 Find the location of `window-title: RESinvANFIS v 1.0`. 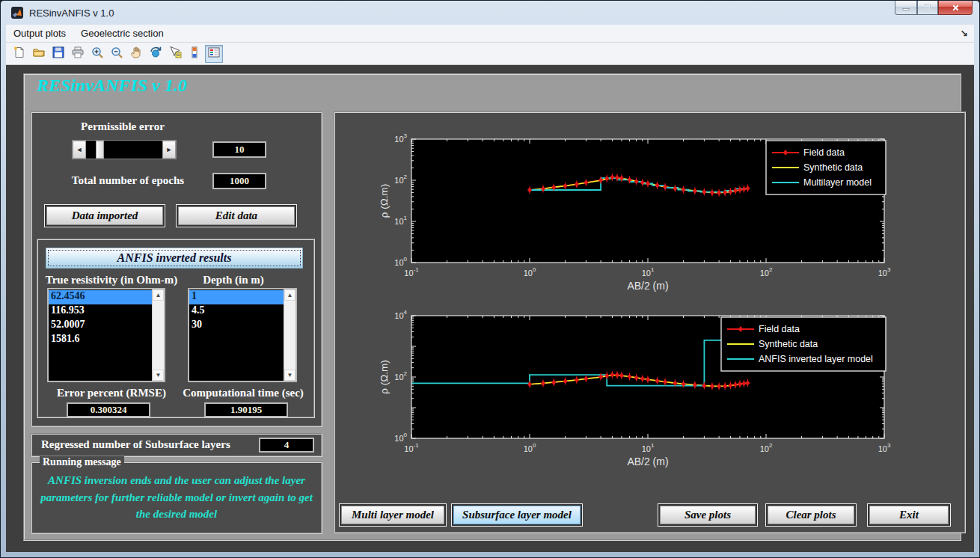

window-title: RESinvANFIS v 1.0 is located at coordinates (72, 13).